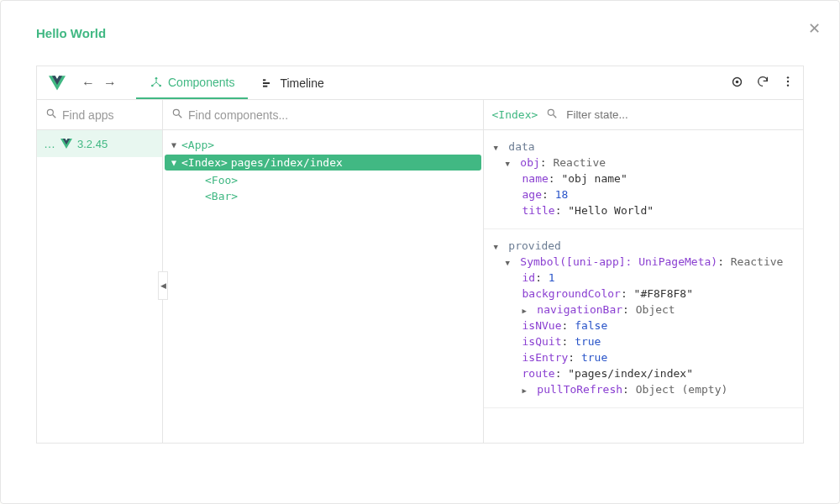  Describe the element at coordinates (92, 144) in the screenshot. I see `app-version: 3.2.45` at that location.